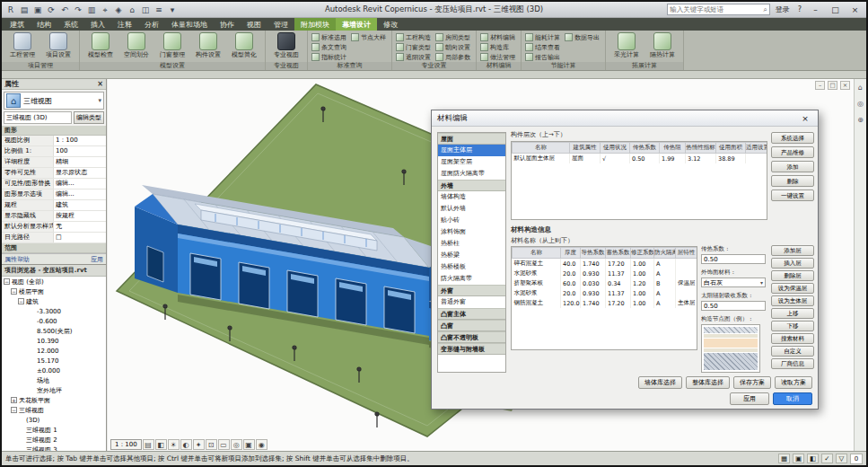 The image size is (868, 467). Describe the element at coordinates (846, 85) in the screenshot. I see `view-close-icon: ×` at that location.